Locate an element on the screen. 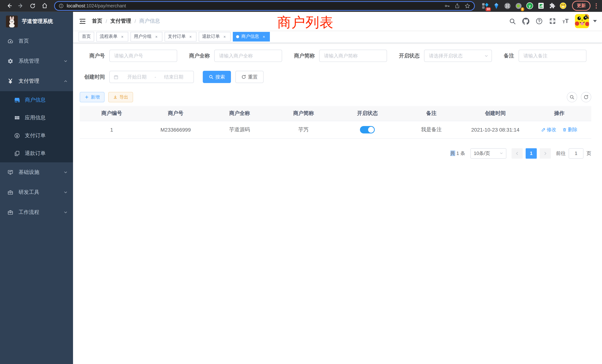 This screenshot has height=364, width=602. browser-reload-icon is located at coordinates (33, 6).